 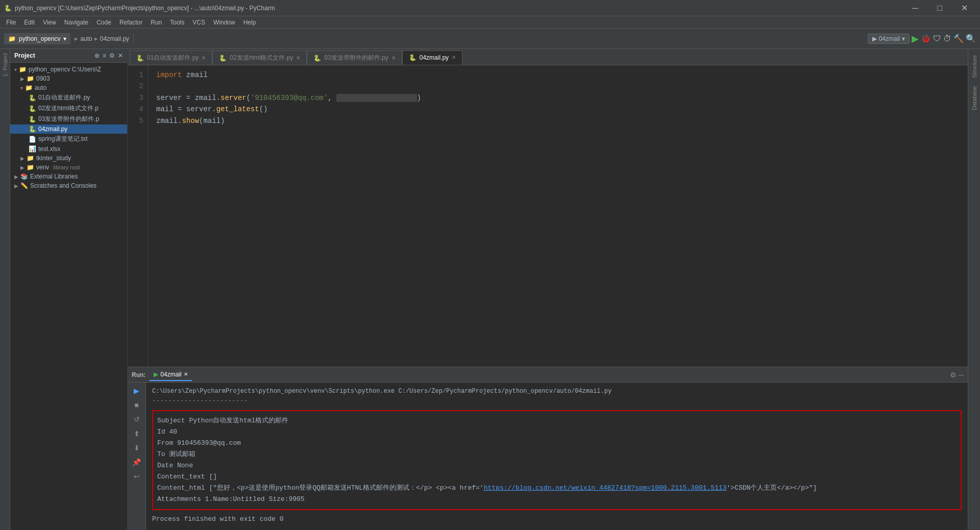 What do you see at coordinates (68, 69) in the screenshot?
I see `tree-item-root: ▾ 📁 python_opencv C:\Users\Z` at bounding box center [68, 69].